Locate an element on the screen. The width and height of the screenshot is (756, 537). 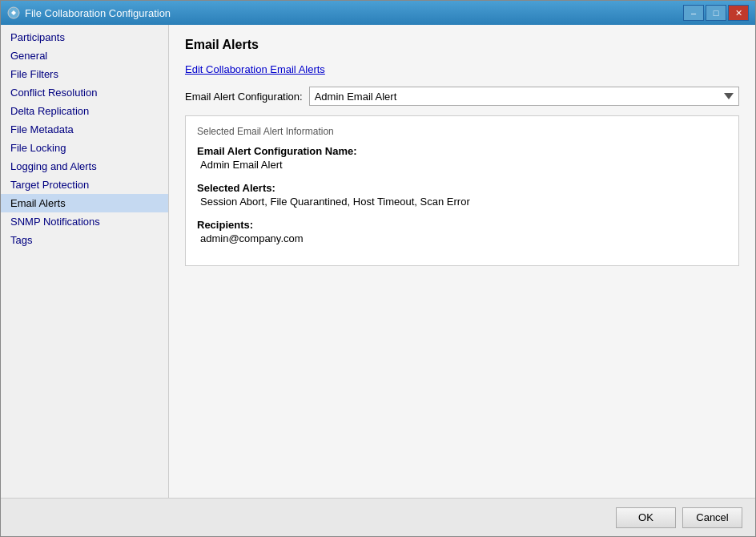
config-label: Email Alert Configuration: is located at coordinates (243, 96).